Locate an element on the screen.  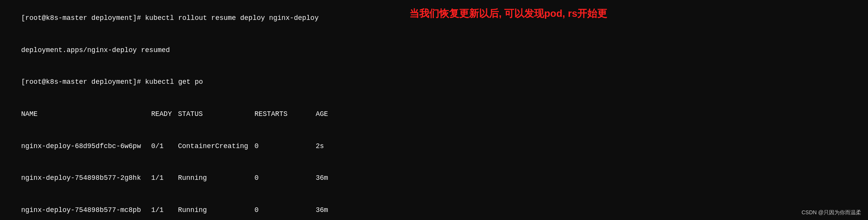
pod-name-3: nginx-deploy-754898b577-mc8pb is located at coordinates (86, 210).